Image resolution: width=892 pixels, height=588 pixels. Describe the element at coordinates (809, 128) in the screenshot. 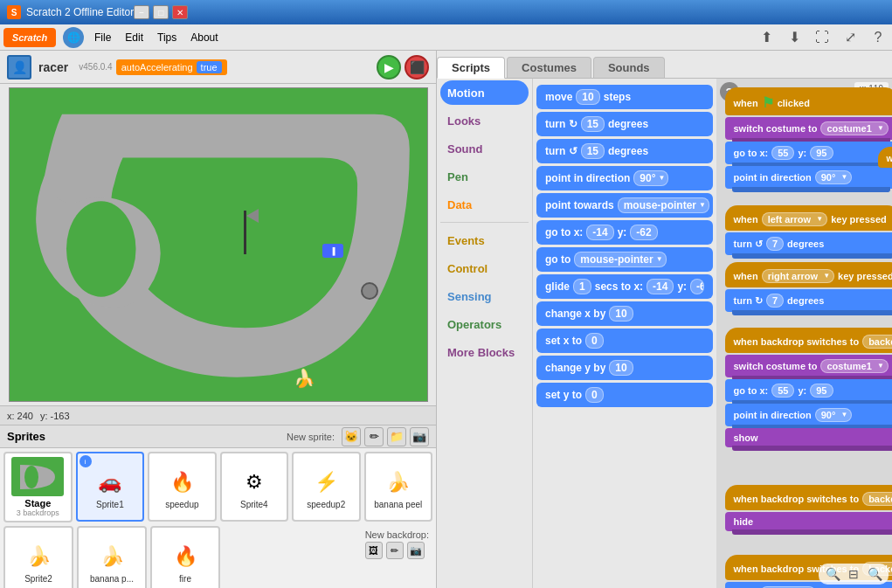

I see `block-switch-costume-1: switch costume to costume1` at that location.